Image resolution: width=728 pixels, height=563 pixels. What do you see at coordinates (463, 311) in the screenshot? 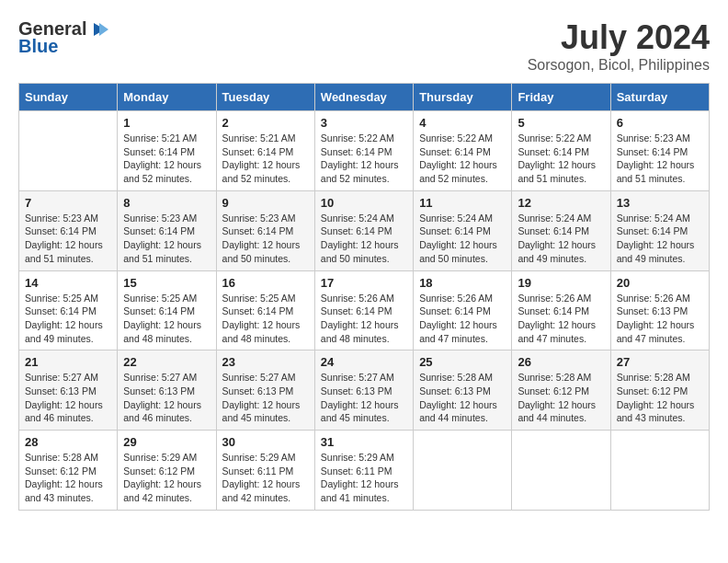
I see `day-cell: 18Sunrise: 5:26 AMSunset: 6:14 PMDayligh…` at bounding box center [463, 311].